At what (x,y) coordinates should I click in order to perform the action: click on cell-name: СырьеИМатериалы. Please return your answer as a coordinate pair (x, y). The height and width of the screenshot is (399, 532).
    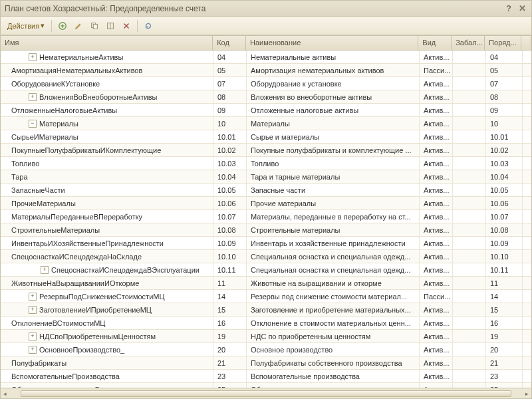
    Looking at the image, I should click on (107, 137).